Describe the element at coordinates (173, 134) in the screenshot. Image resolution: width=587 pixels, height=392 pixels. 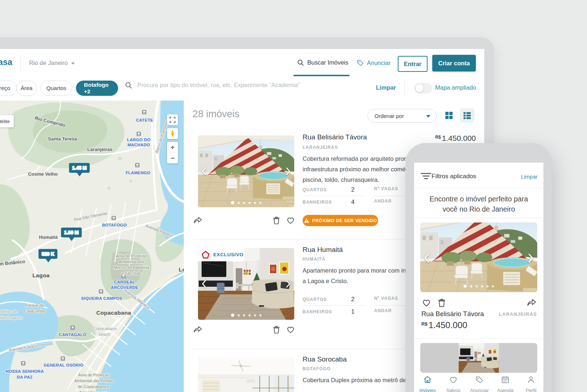
I see `map-pegman-button` at that location.